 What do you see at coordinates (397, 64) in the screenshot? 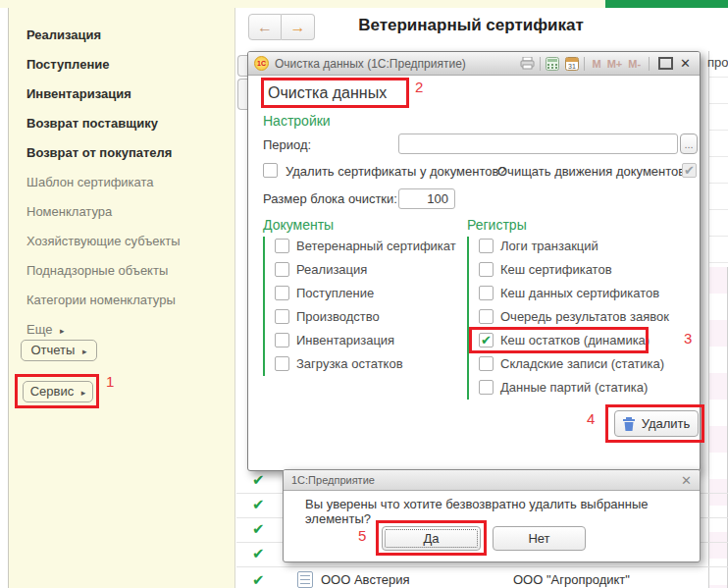
I see `dialog-title: Очистка данных (1С:Предприятие)` at bounding box center [397, 64].